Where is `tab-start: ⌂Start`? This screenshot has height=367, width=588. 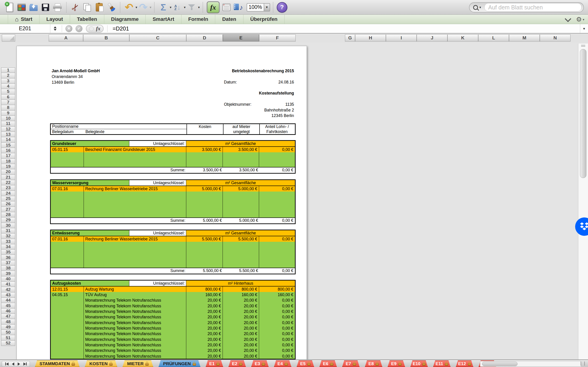 tab-start: ⌂Start is located at coordinates (24, 19).